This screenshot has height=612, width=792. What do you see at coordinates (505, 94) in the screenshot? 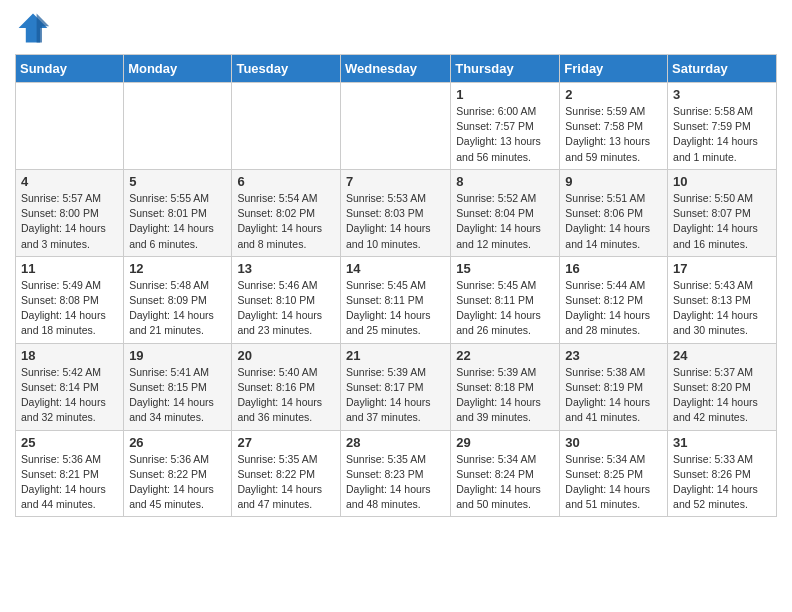
I see `day-number: 1` at bounding box center [505, 94].